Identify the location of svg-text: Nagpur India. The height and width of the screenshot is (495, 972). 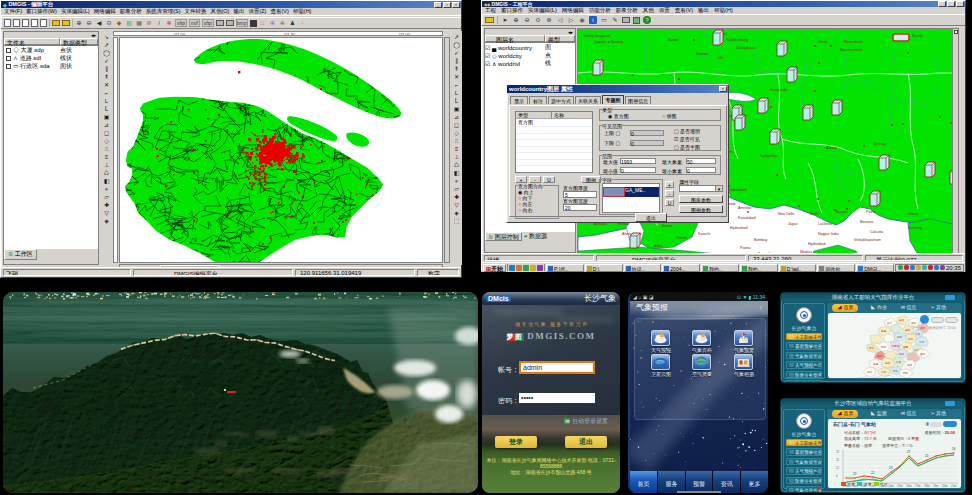
(828, 234).